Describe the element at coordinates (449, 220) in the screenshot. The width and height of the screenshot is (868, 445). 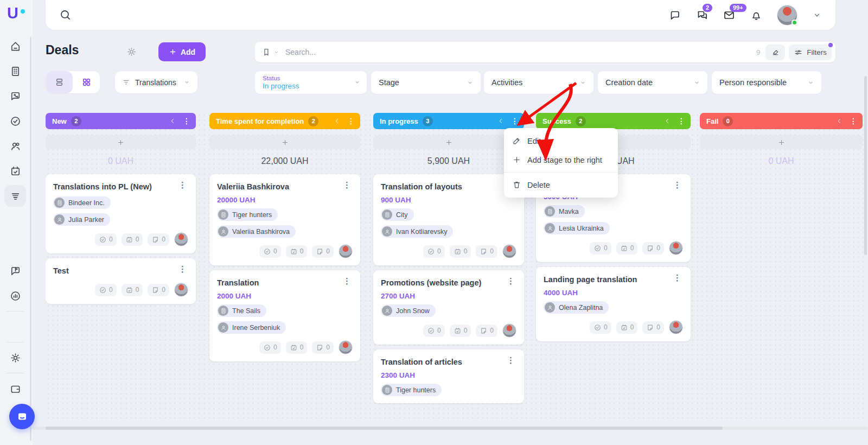
I see `deal-card: Translation of layouts⋮900 UAHCityIvan K…` at that location.